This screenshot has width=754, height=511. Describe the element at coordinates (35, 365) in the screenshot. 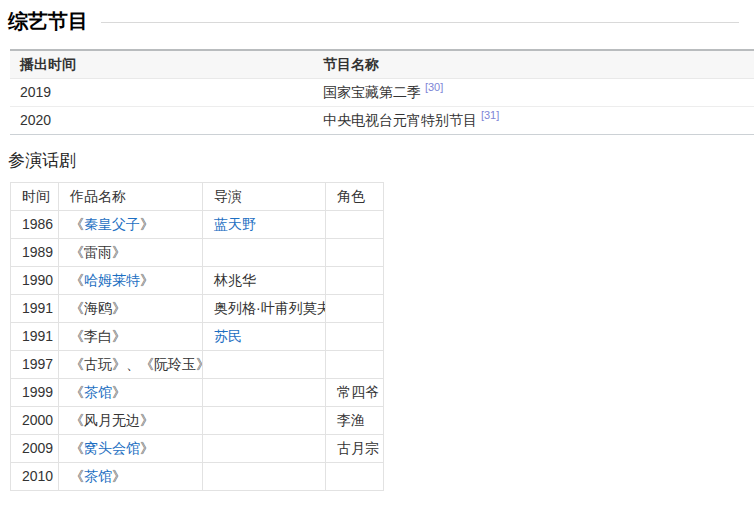

I see `time-cell: 1997` at that location.